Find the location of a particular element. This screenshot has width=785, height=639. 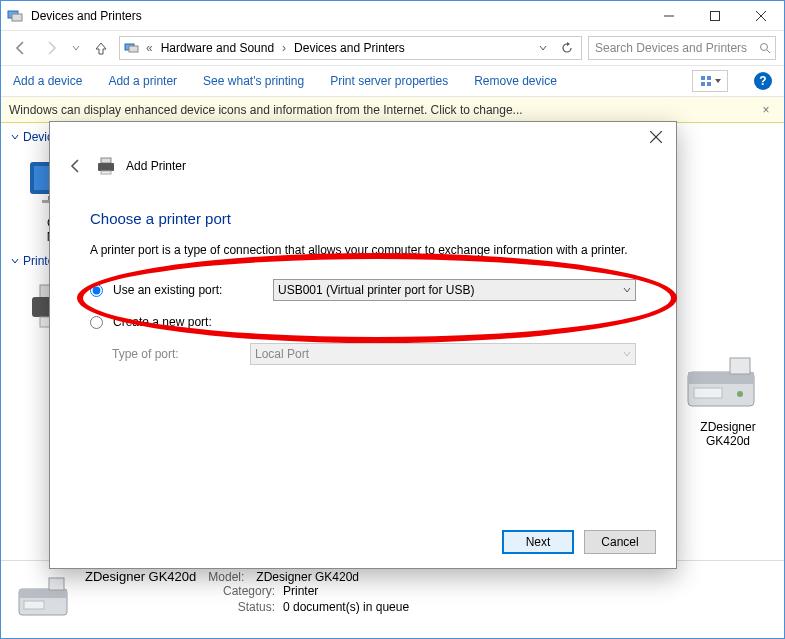

cancel-button: Cancel is located at coordinates (620, 542).